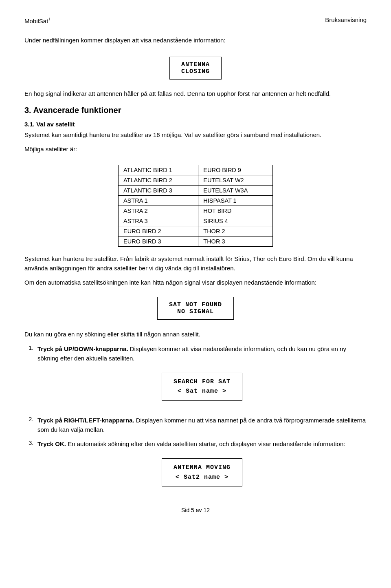  I want to click on step-3-text: En automatisk sökning efter den valda sa…, so click(206, 444).